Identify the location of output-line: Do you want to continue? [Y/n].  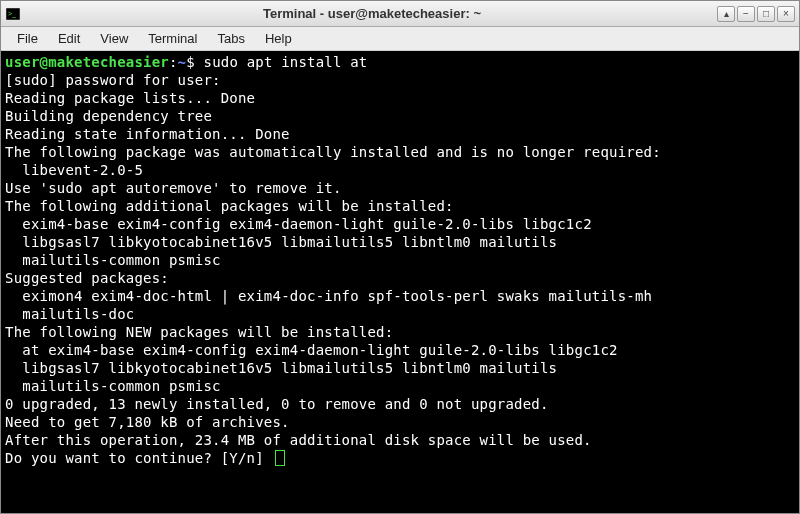
(400, 458).